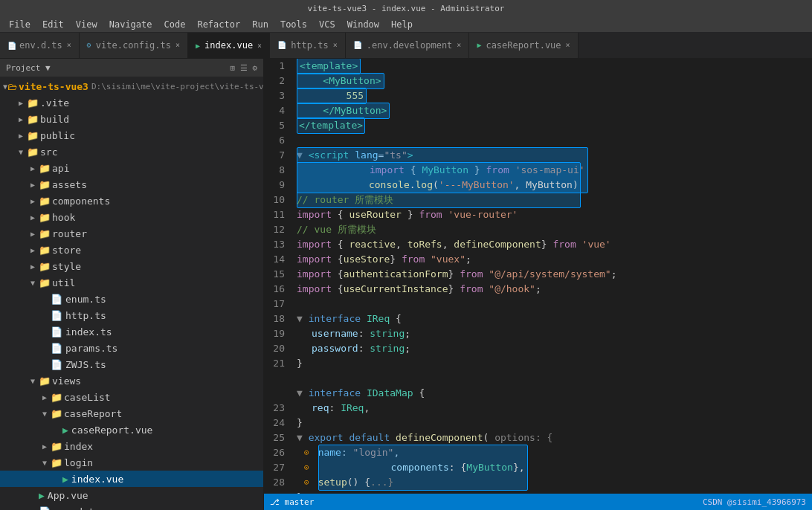 The height and width of the screenshot is (510, 812). I want to click on watermark-text: CSDN @sisimi_43966973, so click(754, 503).